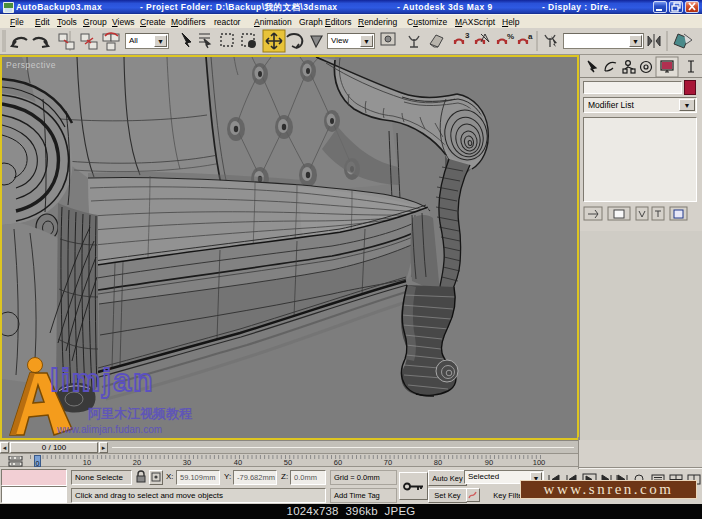 The height and width of the screenshot is (519, 702). What do you see at coordinates (140, 414) in the screenshot?
I see `svg-text: 阿里木江视频教程` at bounding box center [140, 414].